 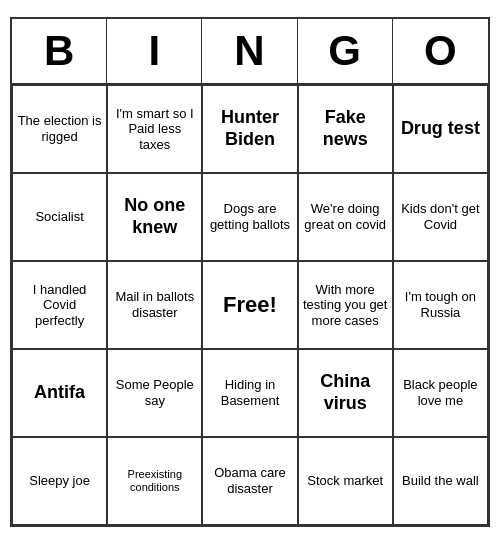 I want to click on bingo-cell: Dogs are getting ballots, so click(x=250, y=217).